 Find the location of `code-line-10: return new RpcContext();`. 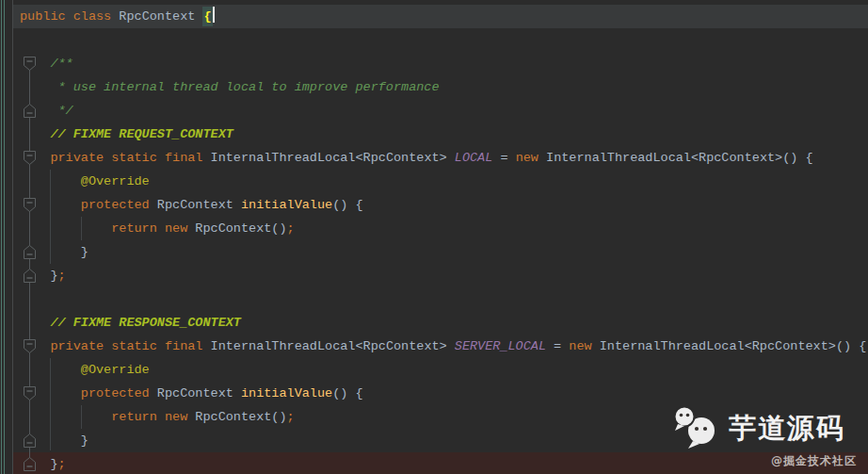

code-line-10: return new RpcContext(); is located at coordinates (441, 228).